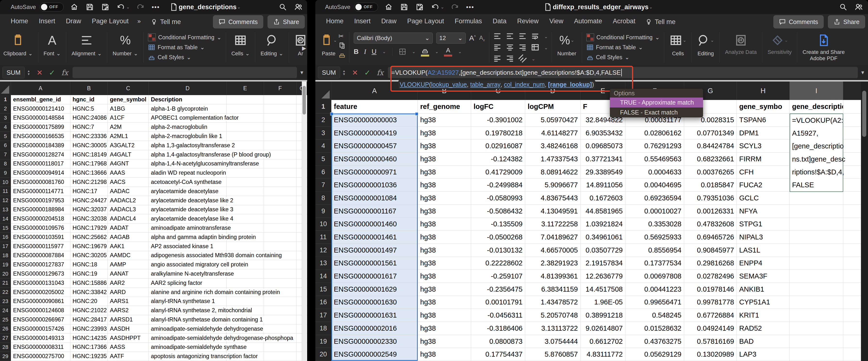 This screenshot has height=361, width=868. What do you see at coordinates (655, 289) in the screenshot?
I see `cell-pvalue: 0.00441223` at bounding box center [655, 289].